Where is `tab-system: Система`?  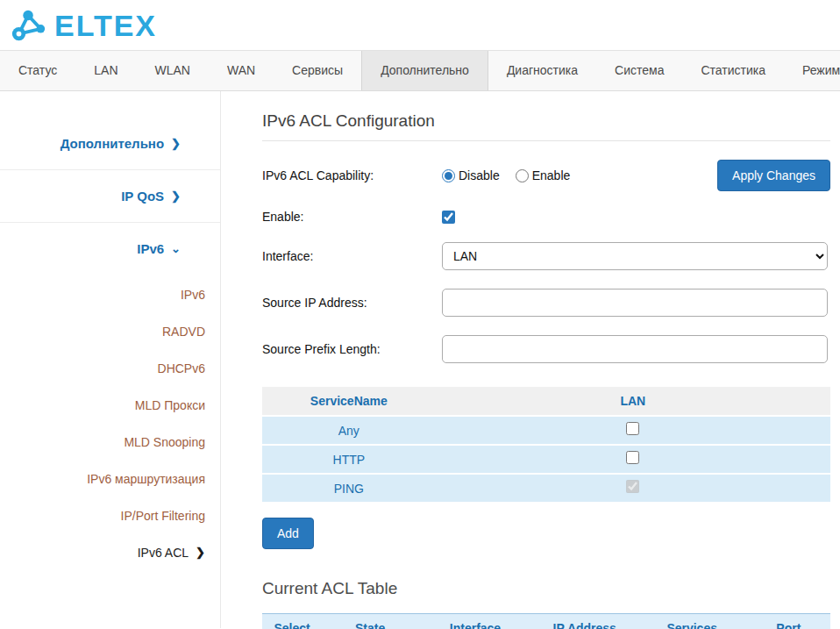
tab-system: Система is located at coordinates (639, 70).